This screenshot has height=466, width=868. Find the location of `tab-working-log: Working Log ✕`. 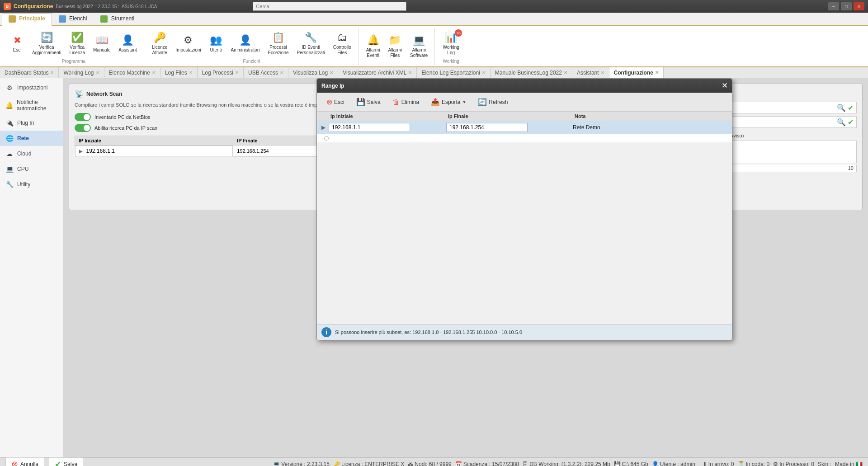

tab-working-log: Working Log ✕ is located at coordinates (81, 72).